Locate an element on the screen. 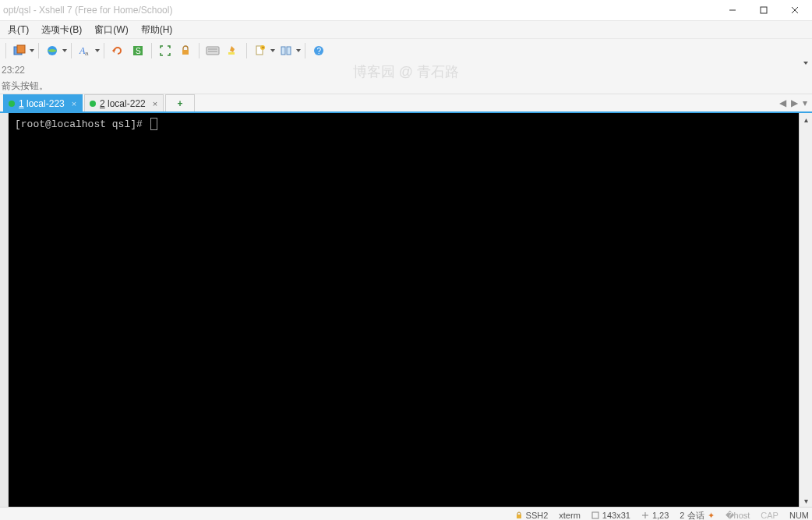 The image size is (812, 520). hint-bar: 箭头按钮。 is located at coordinates (406, 86).